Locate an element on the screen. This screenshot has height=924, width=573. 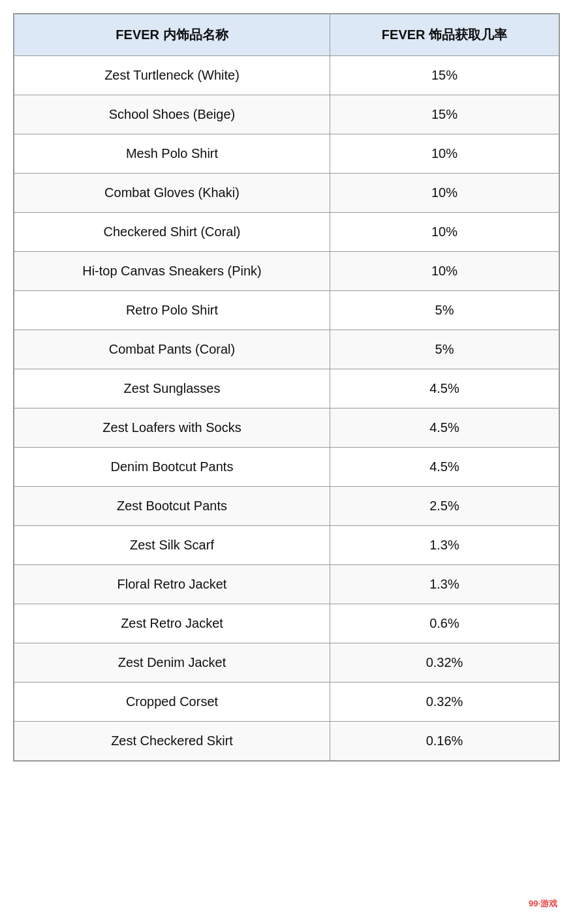
item-rate: 2.5% is located at coordinates (444, 506).